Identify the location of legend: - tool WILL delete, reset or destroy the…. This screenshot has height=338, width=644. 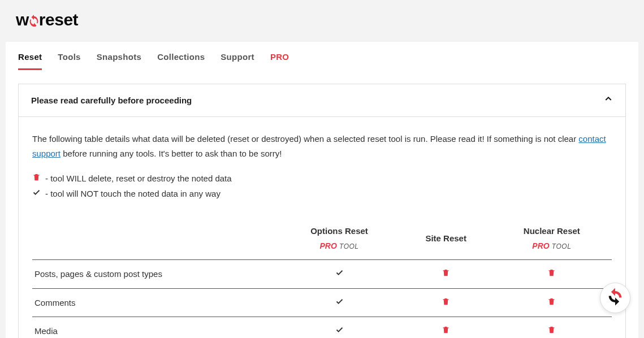
(322, 186).